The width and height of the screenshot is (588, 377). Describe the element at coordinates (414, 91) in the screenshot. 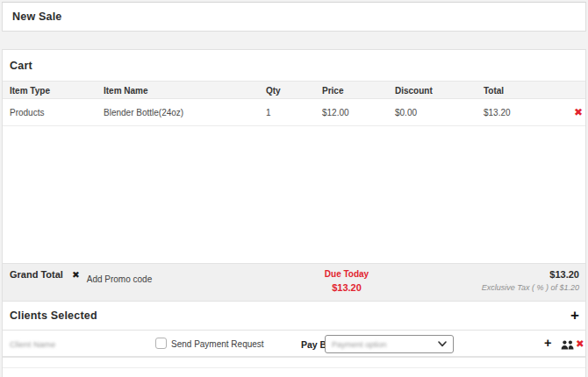

I see `col-discount: Discount` at that location.